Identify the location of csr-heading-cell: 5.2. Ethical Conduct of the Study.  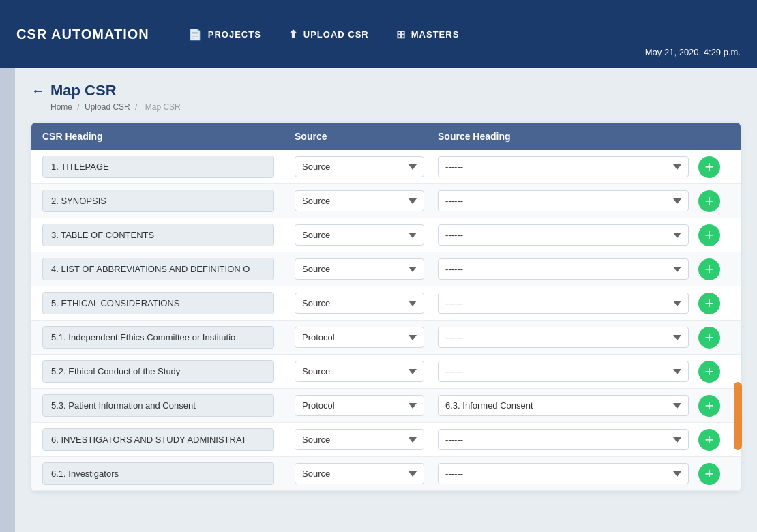
(168, 371).